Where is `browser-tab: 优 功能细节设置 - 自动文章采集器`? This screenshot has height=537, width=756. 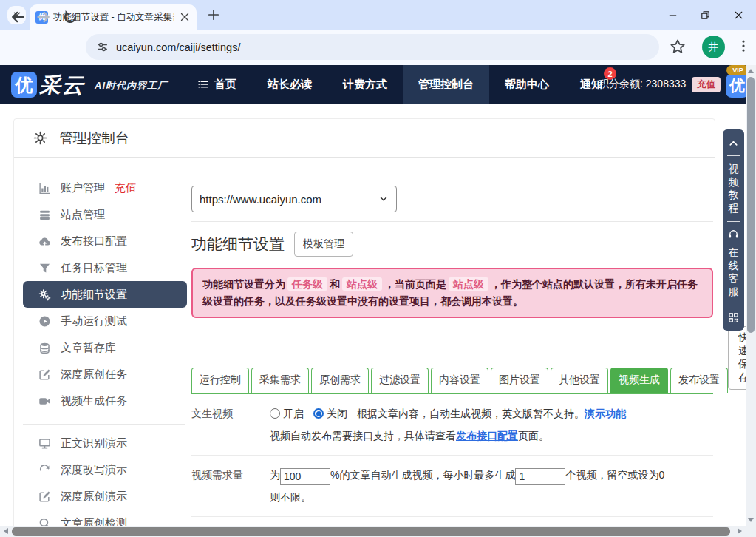
browser-tab: 优 功能细节设置 - 自动文章采集器 is located at coordinates (113, 17).